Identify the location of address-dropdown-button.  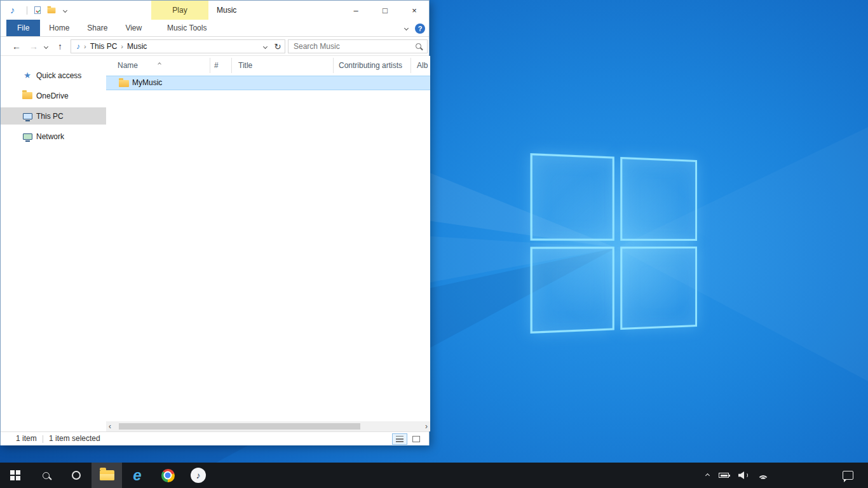
(265, 47).